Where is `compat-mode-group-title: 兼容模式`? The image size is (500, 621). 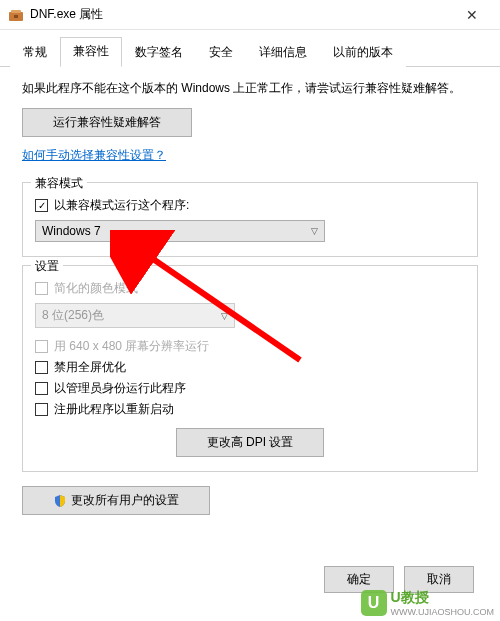
compat-mode-group-title: 兼容模式 is located at coordinates (59, 184).